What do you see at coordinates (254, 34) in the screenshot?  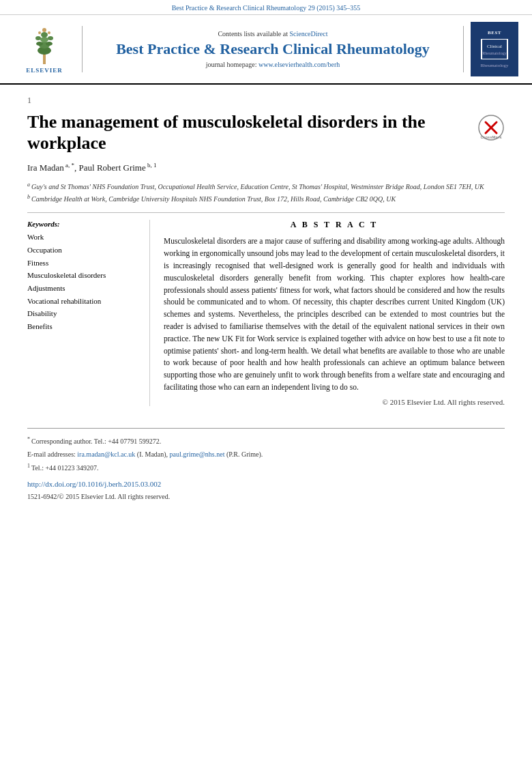 I see `contents-prefix: Contents lists available at` at bounding box center [254, 34].